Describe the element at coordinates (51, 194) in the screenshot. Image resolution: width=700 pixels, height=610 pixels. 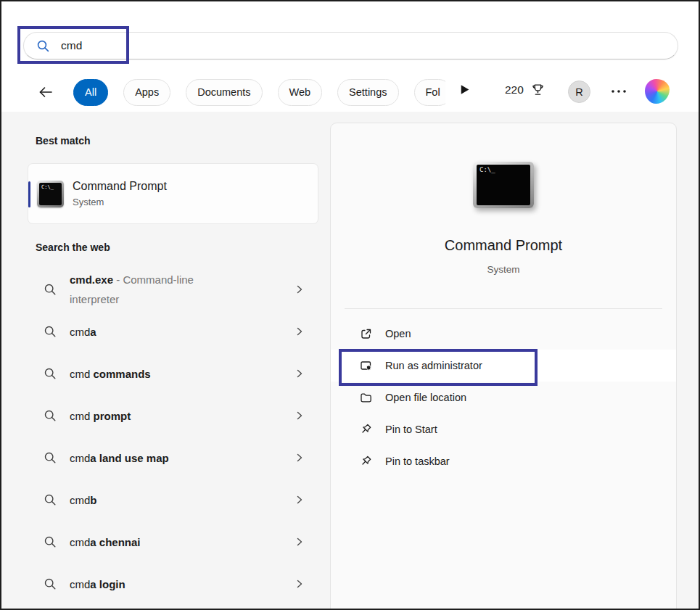
I see `command-prompt-icon: C:\_` at that location.